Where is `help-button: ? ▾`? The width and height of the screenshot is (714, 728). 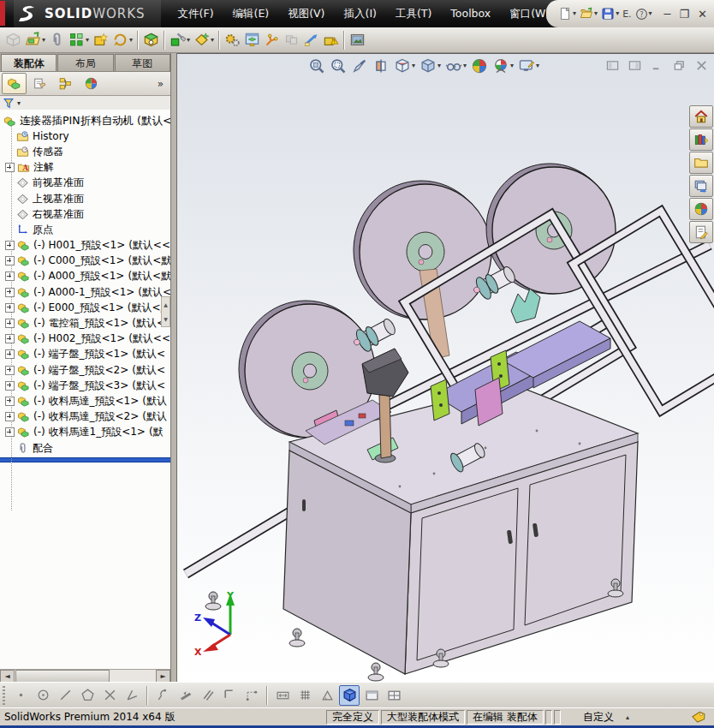
help-button: ? ▾ is located at coordinates (644, 14).